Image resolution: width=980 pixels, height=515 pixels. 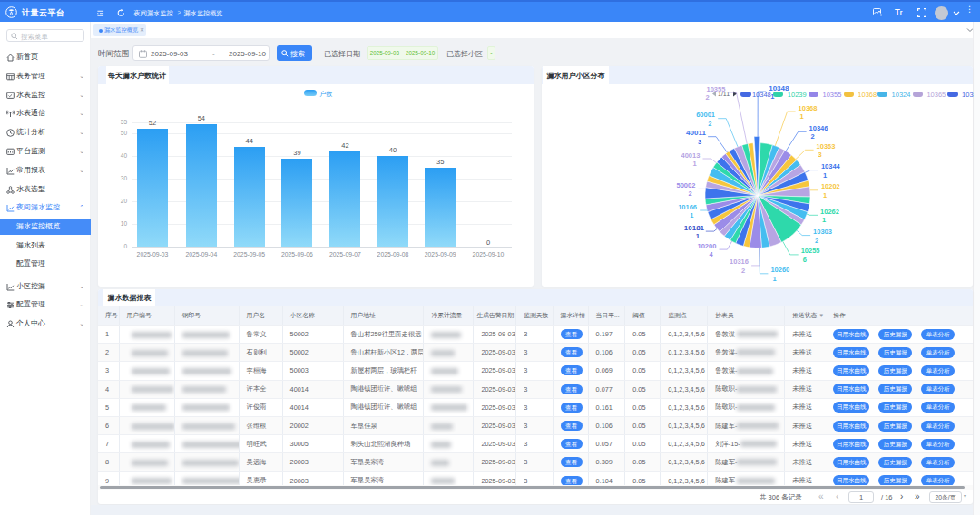 What do you see at coordinates (780, 270) in the screenshot?
I see `svg-text: 10260` at bounding box center [780, 270].